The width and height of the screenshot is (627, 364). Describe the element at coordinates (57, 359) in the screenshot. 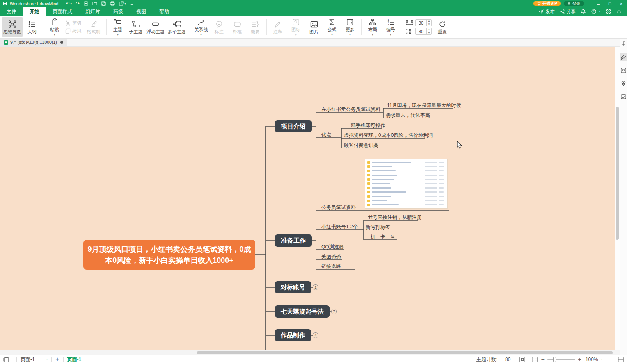

I see `add-page-button: +` at that location.